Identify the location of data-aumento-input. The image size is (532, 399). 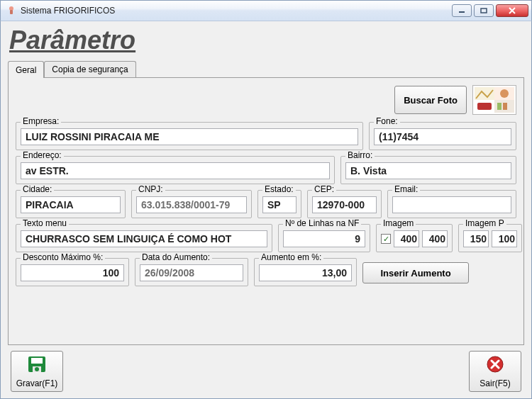
(192, 273).